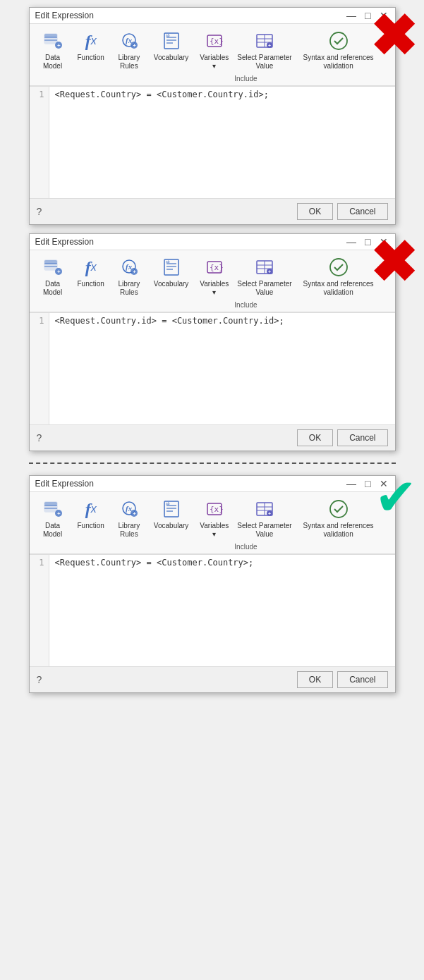  I want to click on help-icon-3: ?, so click(40, 680).